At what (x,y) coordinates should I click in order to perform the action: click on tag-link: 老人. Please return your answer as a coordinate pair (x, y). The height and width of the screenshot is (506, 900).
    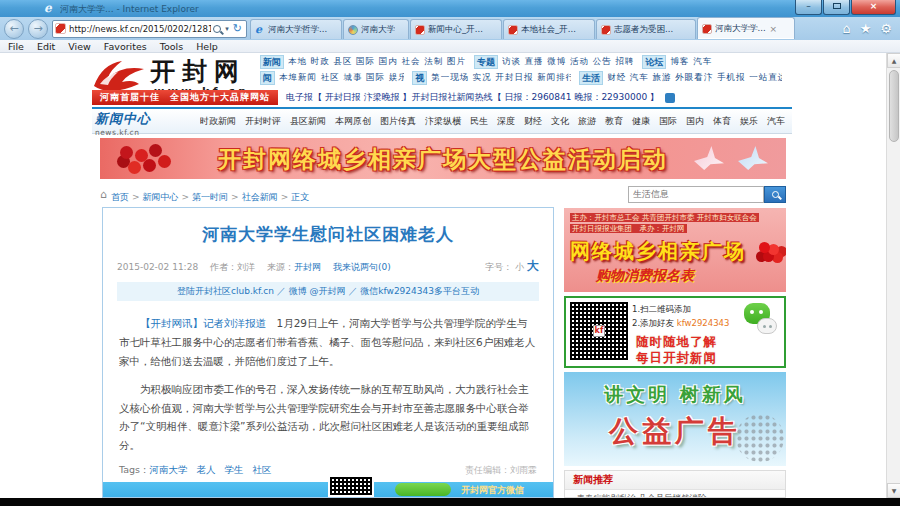
    Looking at the image, I should click on (206, 470).